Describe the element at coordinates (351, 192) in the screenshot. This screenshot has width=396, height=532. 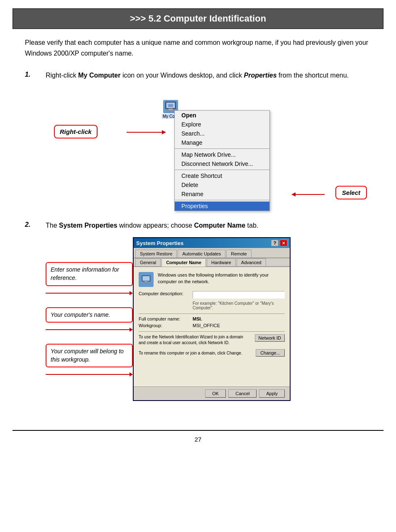
I see `select-annotation: Select` at that location.